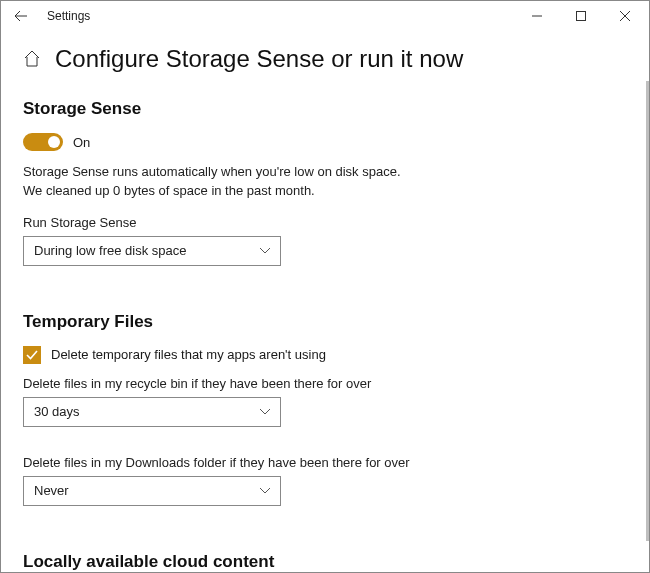  I want to click on minimize-button, so click(537, 16).